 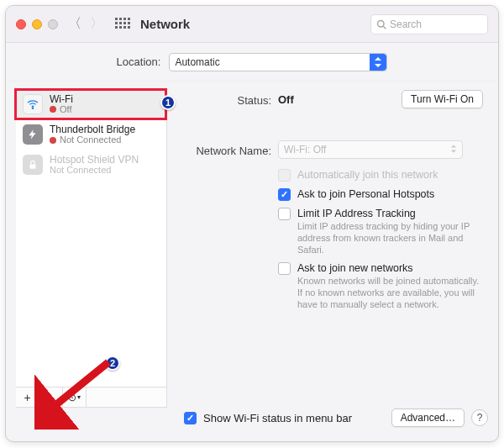 I want to click on bottom-bar: ✓ Show Wi-Fi status in menu bar Advanced…, so click(x=252, y=418).